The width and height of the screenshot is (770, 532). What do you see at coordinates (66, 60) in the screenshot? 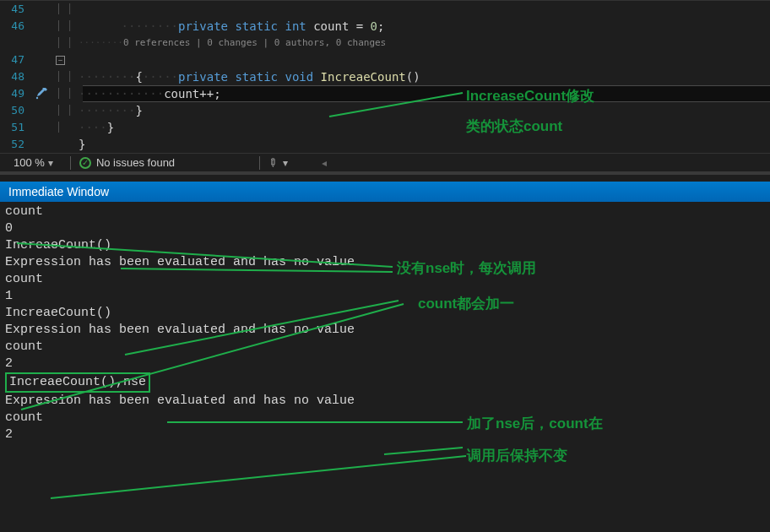
I see `outline-toggle: −` at bounding box center [66, 60].